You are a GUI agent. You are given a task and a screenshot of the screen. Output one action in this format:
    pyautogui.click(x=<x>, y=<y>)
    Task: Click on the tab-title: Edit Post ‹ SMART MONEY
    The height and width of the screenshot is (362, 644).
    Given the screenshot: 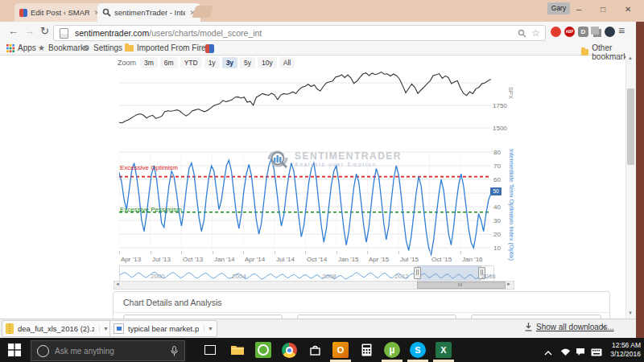 What is the action you would take?
    pyautogui.click(x=60, y=13)
    